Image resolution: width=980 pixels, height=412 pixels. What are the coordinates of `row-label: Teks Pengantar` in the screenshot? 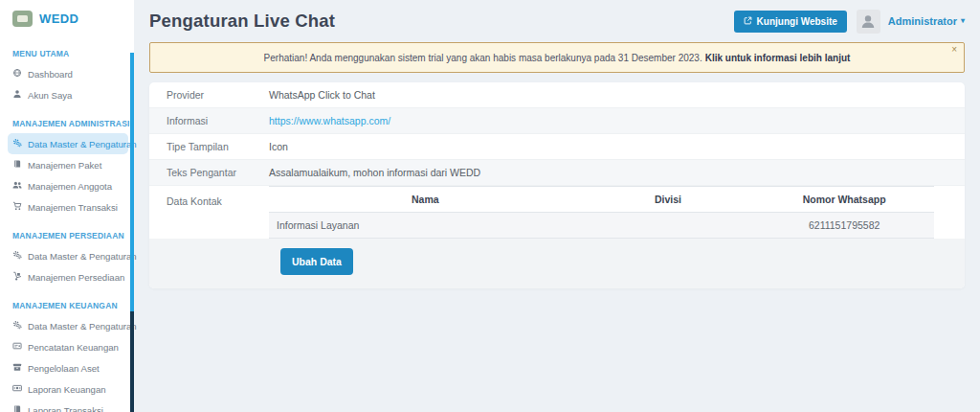 It's located at (209, 172).